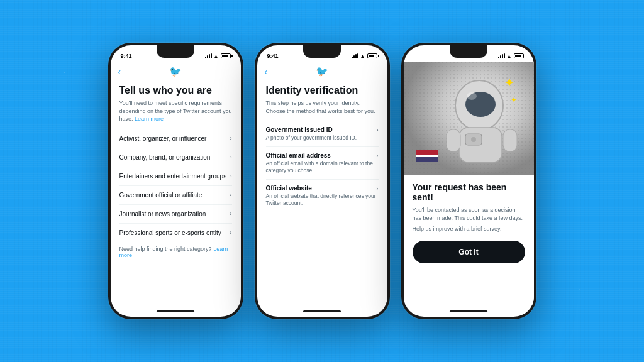 Image resolution: width=644 pixels, height=362 pixels. Describe the element at coordinates (322, 184) in the screenshot. I see `screen-2: ‹ 🐦 Identity verification This step help…` at that location.